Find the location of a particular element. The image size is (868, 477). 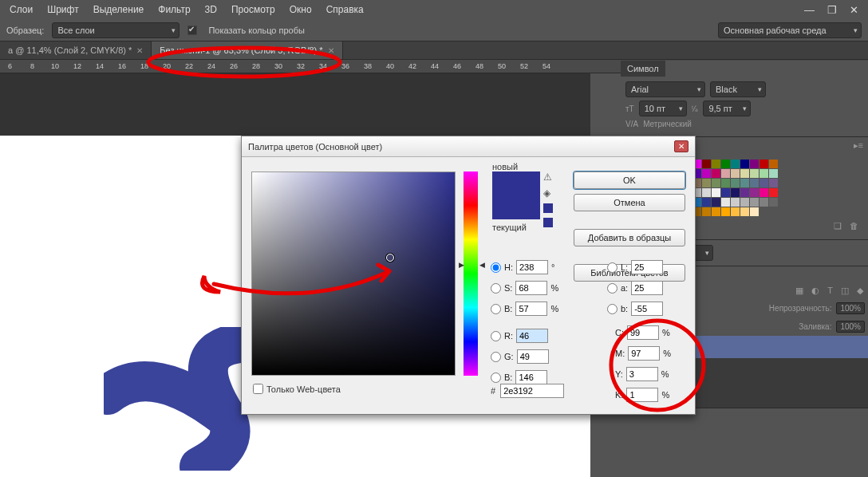

brightness-input is located at coordinates (531, 309).